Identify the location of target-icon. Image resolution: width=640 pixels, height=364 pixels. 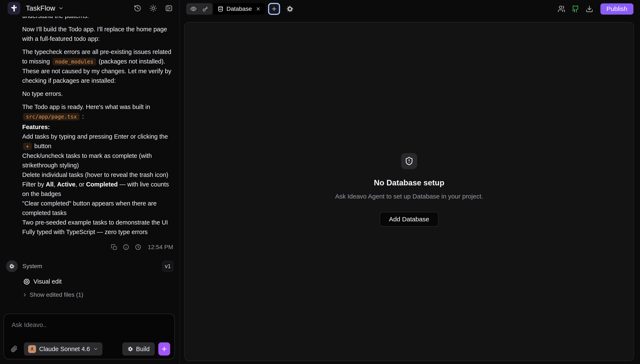
(26, 282).